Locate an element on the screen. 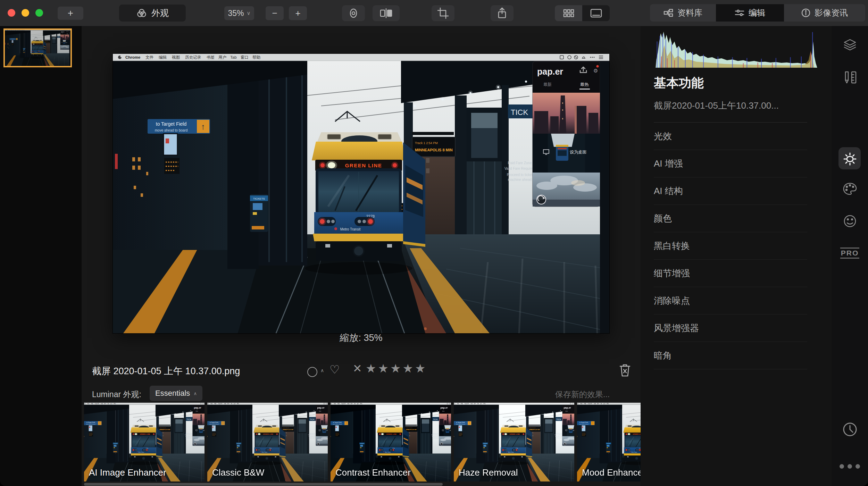 The height and width of the screenshot is (486, 868). sun-icon is located at coordinates (850, 159).